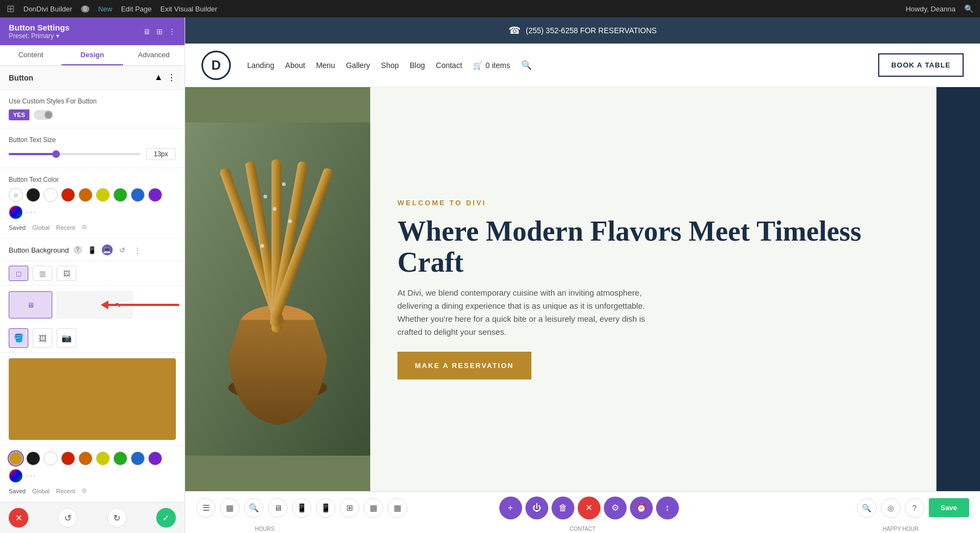 The height and width of the screenshot is (533, 980). What do you see at coordinates (68, 518) in the screenshot?
I see `undo-button: ↺` at bounding box center [68, 518].